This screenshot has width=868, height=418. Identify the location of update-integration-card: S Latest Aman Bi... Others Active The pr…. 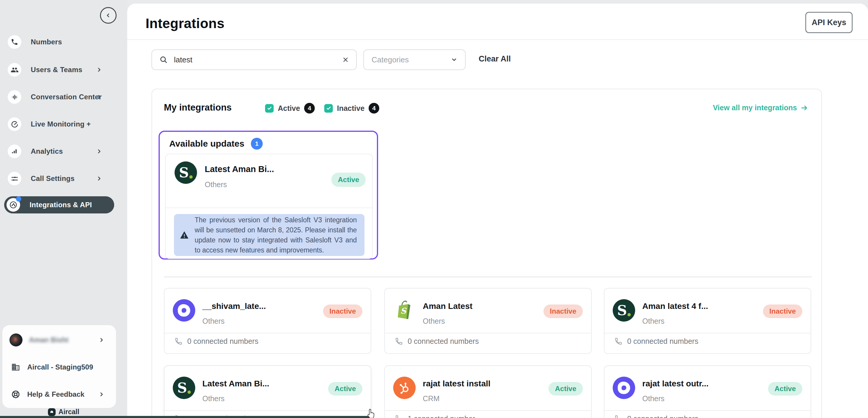
(269, 206).